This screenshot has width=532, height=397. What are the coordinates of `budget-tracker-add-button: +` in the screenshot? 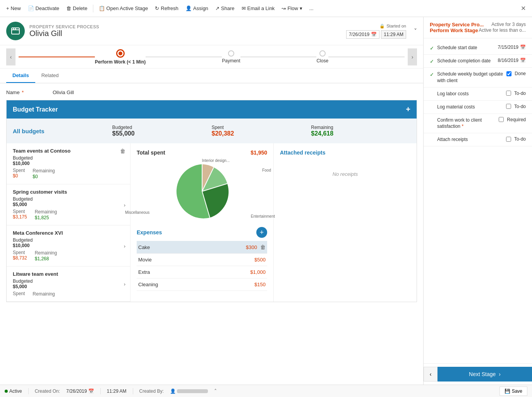 It's located at (408, 109).